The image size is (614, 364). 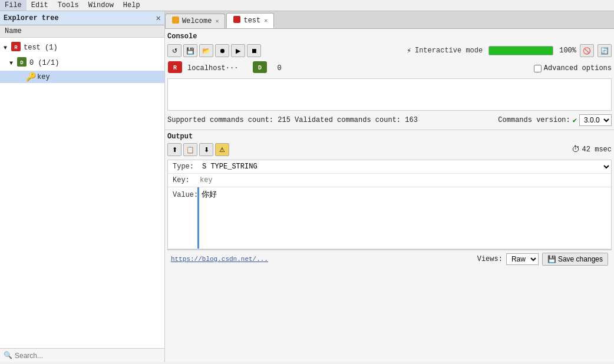 What do you see at coordinates (404, 180) in the screenshot?
I see `key-value-wrap` at bounding box center [404, 180].